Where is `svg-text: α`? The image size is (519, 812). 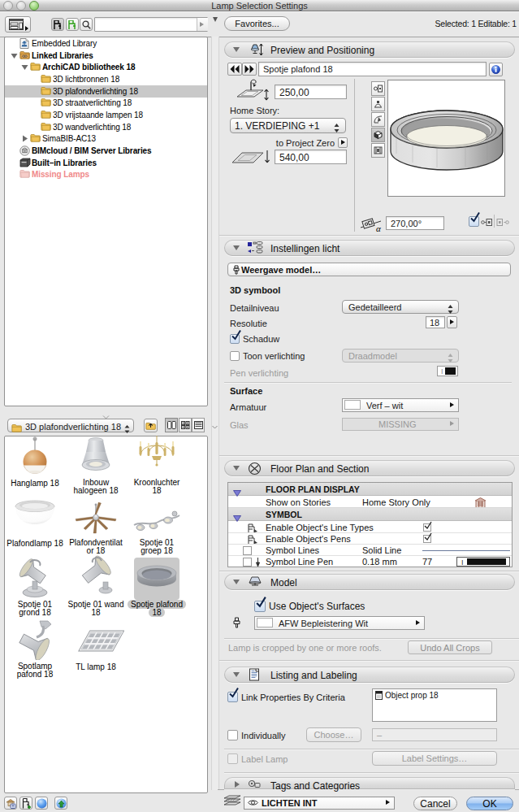 svg-text: α is located at coordinates (378, 228).